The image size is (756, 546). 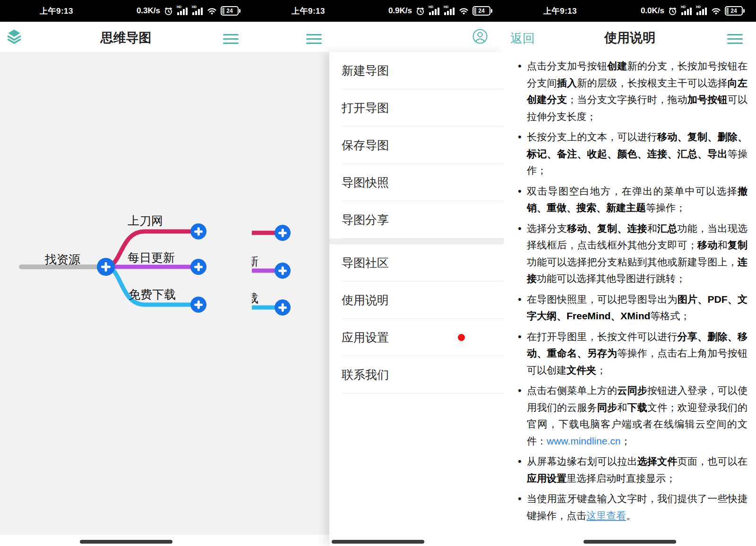 I want to click on network-speed: 0.9K/s, so click(x=400, y=11).